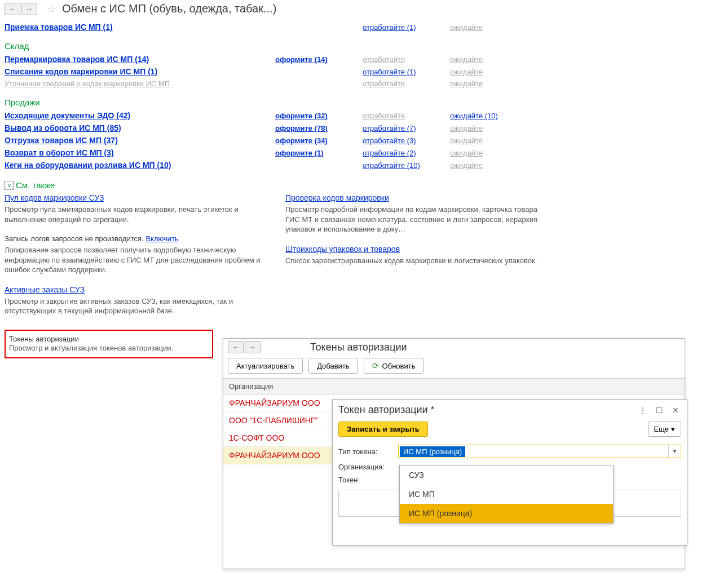 The height and width of the screenshot is (581, 728). What do you see at coordinates (673, 429) in the screenshot?
I see `chevron-down-icon: ▾` at bounding box center [673, 429].